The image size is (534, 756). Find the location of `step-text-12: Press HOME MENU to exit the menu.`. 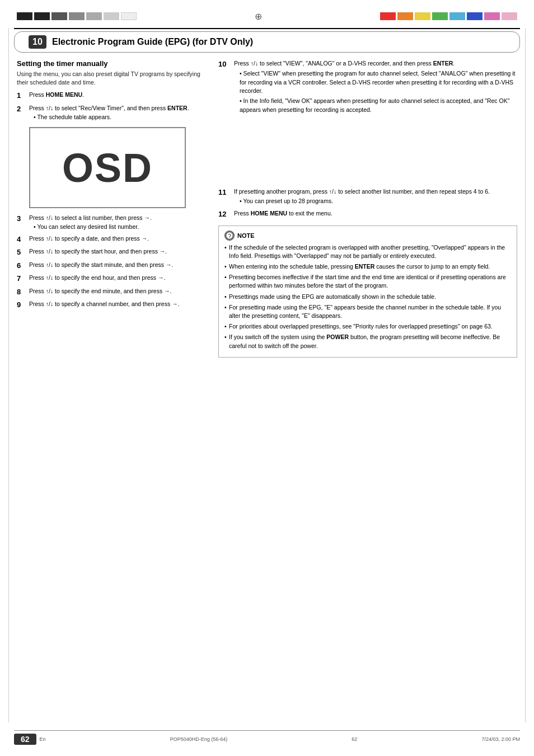

step-text-12: Press HOME MENU to exit the menu. is located at coordinates (376, 215).